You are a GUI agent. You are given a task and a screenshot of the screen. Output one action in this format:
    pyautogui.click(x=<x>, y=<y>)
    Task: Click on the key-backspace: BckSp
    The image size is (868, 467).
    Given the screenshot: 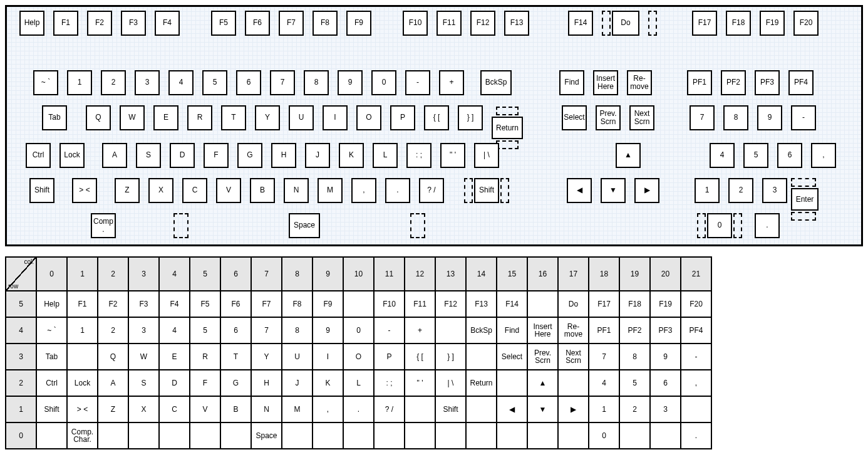 What is the action you would take?
    pyautogui.click(x=496, y=83)
    